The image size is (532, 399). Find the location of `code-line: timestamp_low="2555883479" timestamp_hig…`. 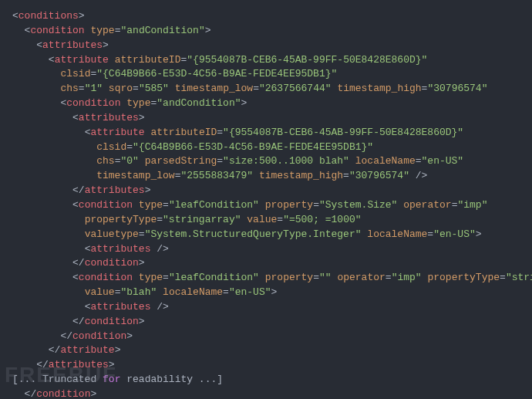

code-line: timestamp_low="2555883479" timestamp_hig… is located at coordinates (266, 176).